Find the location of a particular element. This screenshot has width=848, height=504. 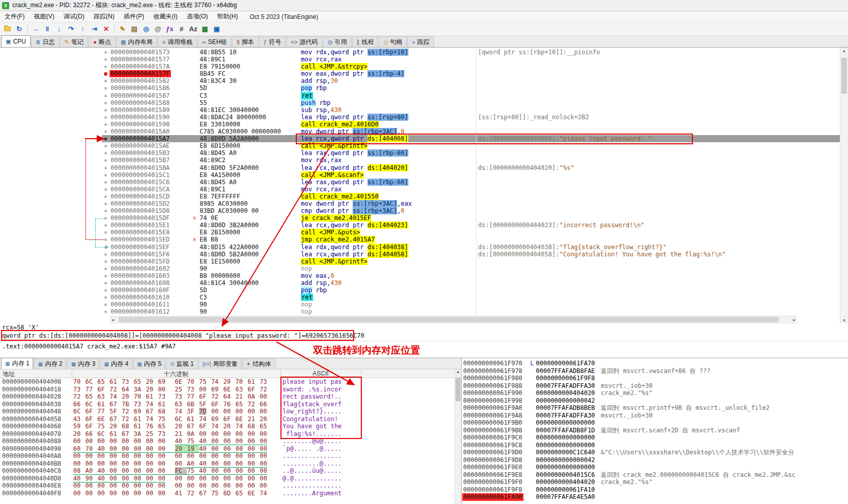

disasm-row: 00000000004015865Dpop rbp is located at coordinates (420, 88).